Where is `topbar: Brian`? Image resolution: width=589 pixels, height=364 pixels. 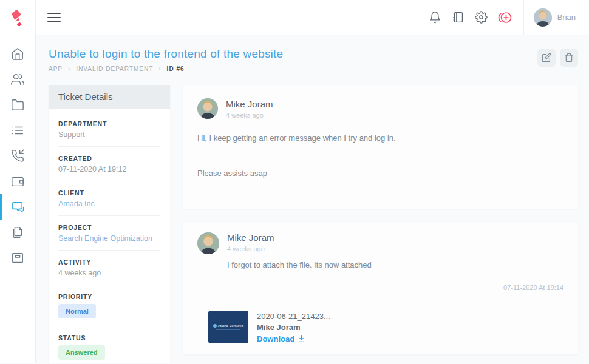 topbar: Brian is located at coordinates (294, 18).